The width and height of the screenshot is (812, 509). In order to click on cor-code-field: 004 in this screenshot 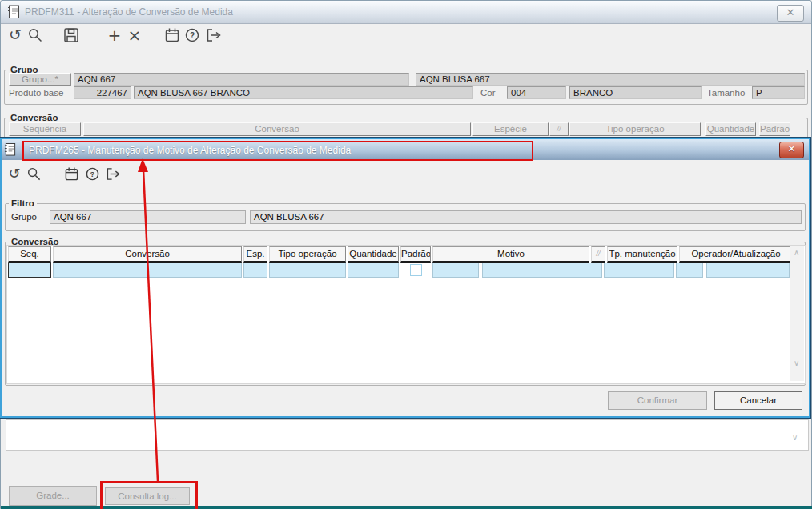, I will do `click(537, 93)`.